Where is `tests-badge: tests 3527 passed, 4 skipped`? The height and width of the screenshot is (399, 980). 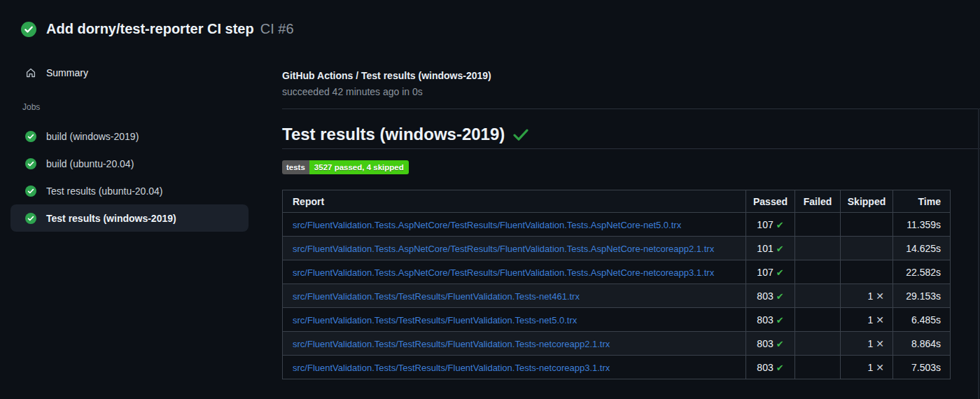 tests-badge: tests 3527 passed, 4 skipped is located at coordinates (346, 167).